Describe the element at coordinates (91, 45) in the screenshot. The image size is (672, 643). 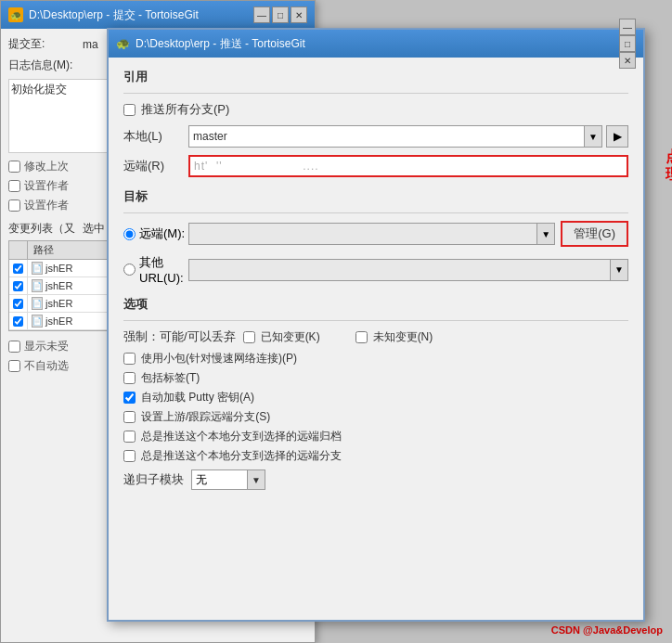
I see `commit-to-value: ma` at that location.